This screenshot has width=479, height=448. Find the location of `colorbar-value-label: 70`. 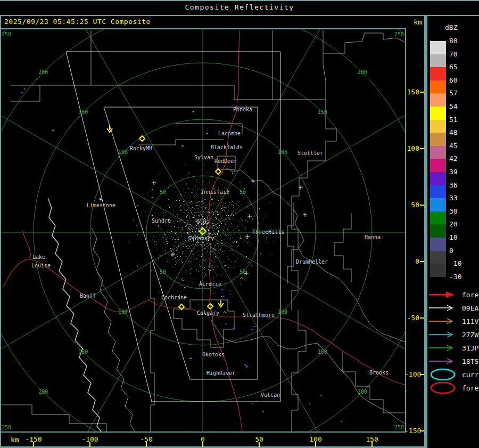

colorbar-value-label: 70 is located at coordinates (453, 54).